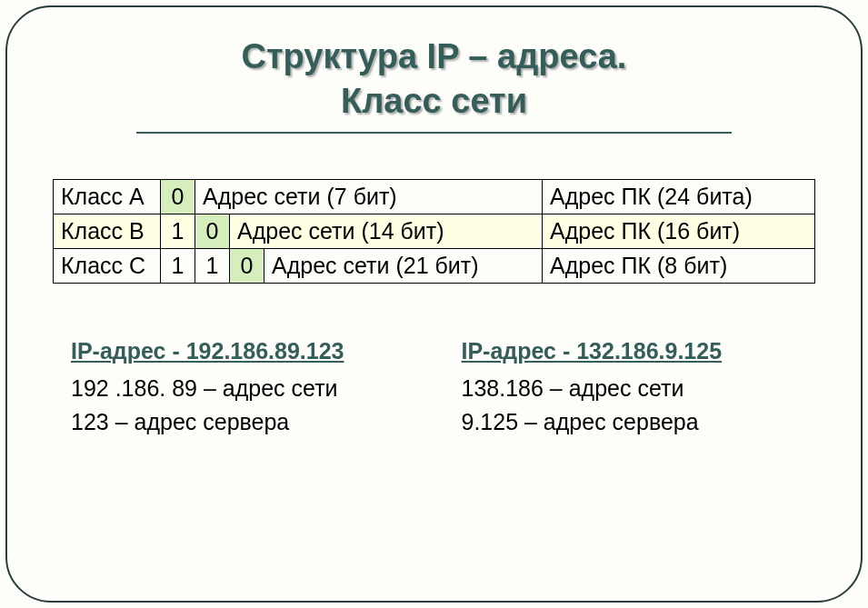  Describe the element at coordinates (434, 196) in the screenshot. I see `table-row-class-a: Класс А 0 Адрес сети (7 бит) Адрес ПК (2…` at that location.